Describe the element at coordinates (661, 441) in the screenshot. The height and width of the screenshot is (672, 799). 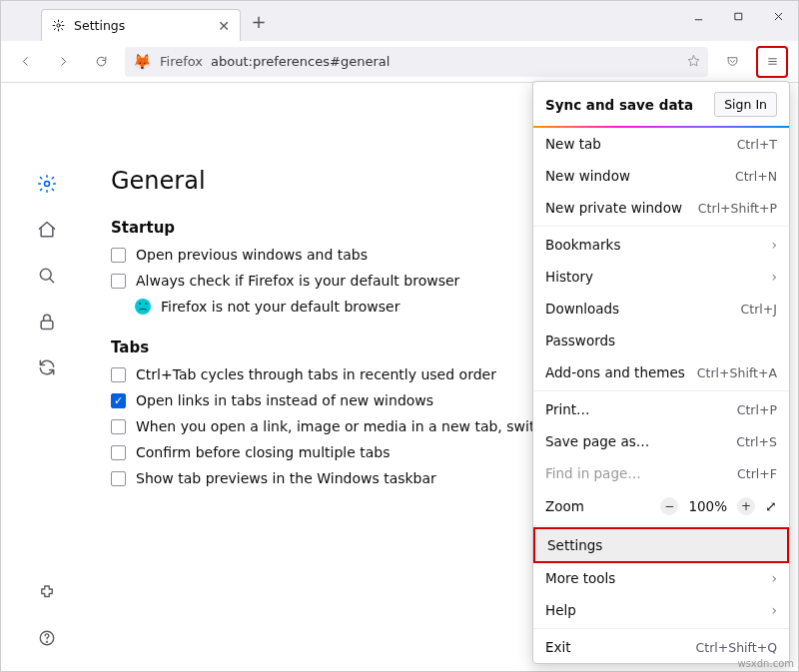
I see `menu-save-page: Save page as…Ctrl+S` at that location.